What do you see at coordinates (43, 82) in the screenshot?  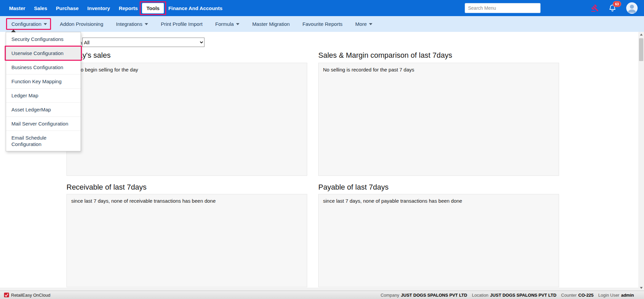 I see `menu-item-function-key-mapping: Function Key Mapping` at bounding box center [43, 82].